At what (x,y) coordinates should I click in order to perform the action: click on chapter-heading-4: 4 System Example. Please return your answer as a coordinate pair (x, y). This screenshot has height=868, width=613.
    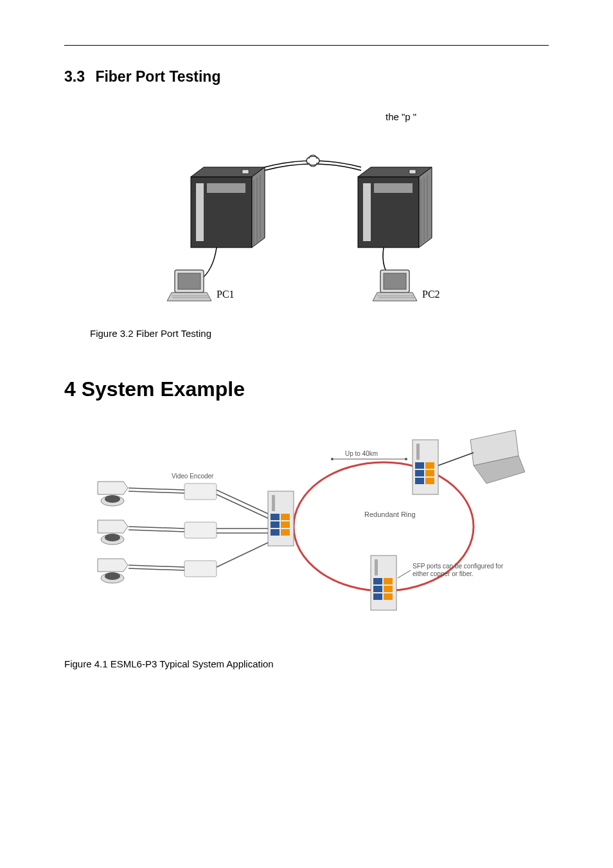
    Looking at the image, I should click on (306, 390).